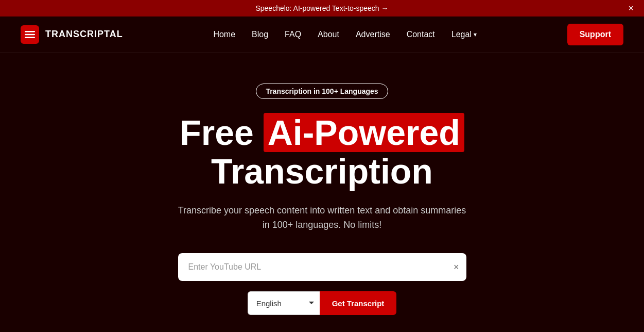 The height and width of the screenshot is (332, 644). What do you see at coordinates (364, 132) in the screenshot?
I see `hero-title-highlighted: Ai-Powered` at bounding box center [364, 132].